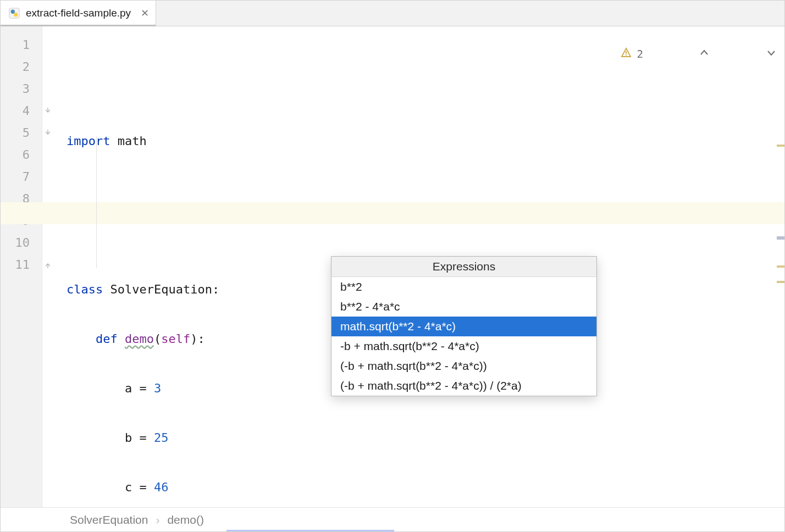 Image resolution: width=785 pixels, height=532 pixels. I want to click on expression-option: b**2, so click(464, 287).